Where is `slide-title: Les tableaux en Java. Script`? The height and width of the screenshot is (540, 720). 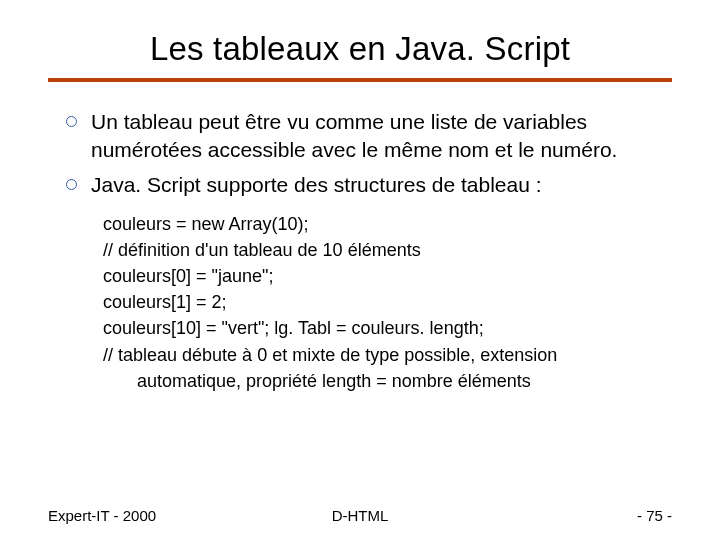
slide-title: Les tableaux en Java. Script is located at coordinates (360, 49).